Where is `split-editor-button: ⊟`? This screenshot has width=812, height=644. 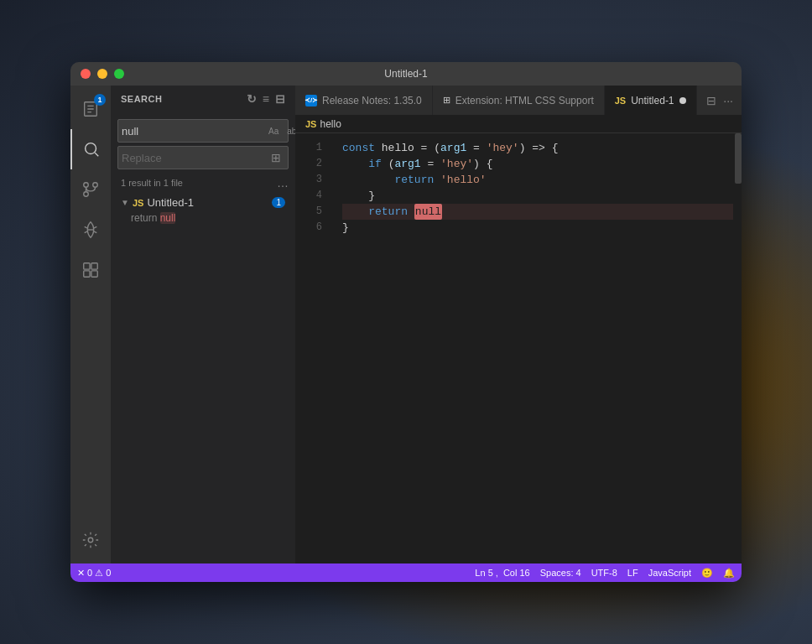
split-editor-button: ⊟ is located at coordinates (711, 101).